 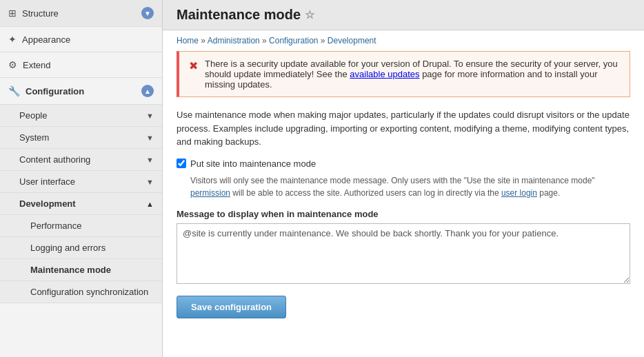 I want to click on sidebar-item-label: Structure, so click(x=81, y=14).